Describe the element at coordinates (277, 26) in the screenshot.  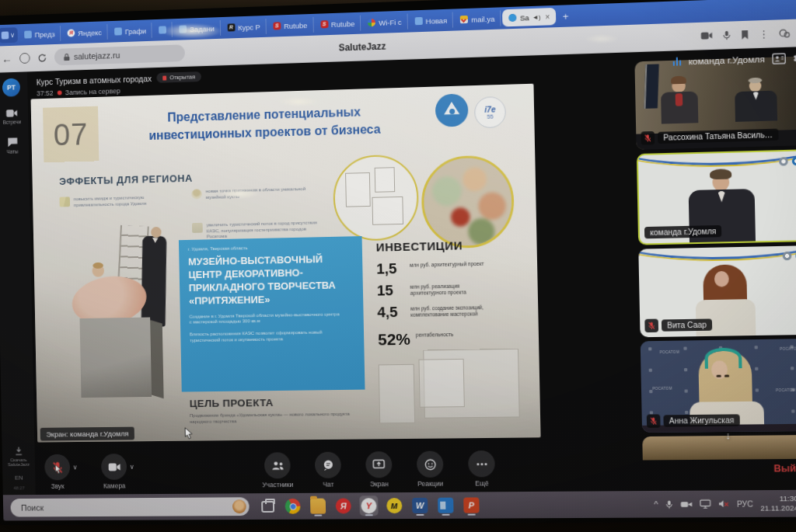
I see `rutube-favicon` at that location.